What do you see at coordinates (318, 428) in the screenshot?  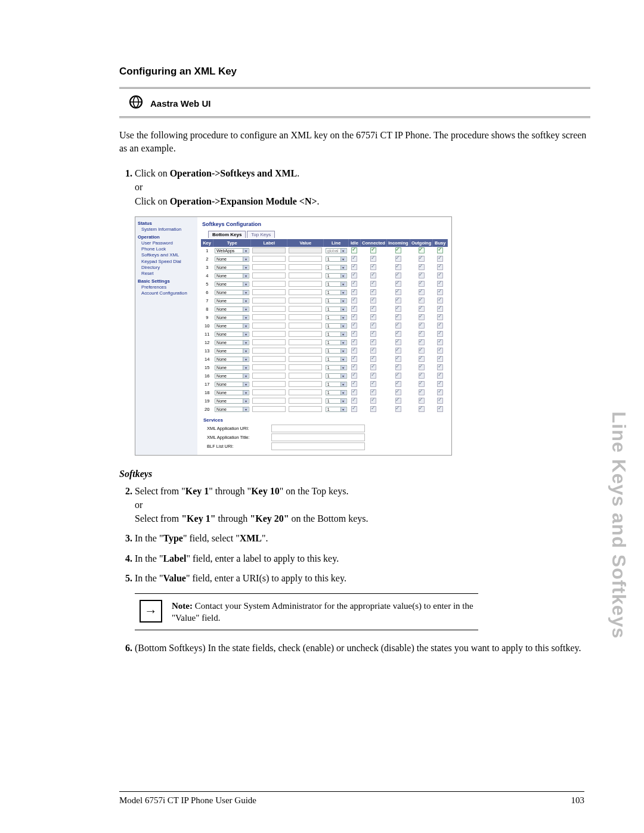 I see `input-xml-app-uri` at bounding box center [318, 428].